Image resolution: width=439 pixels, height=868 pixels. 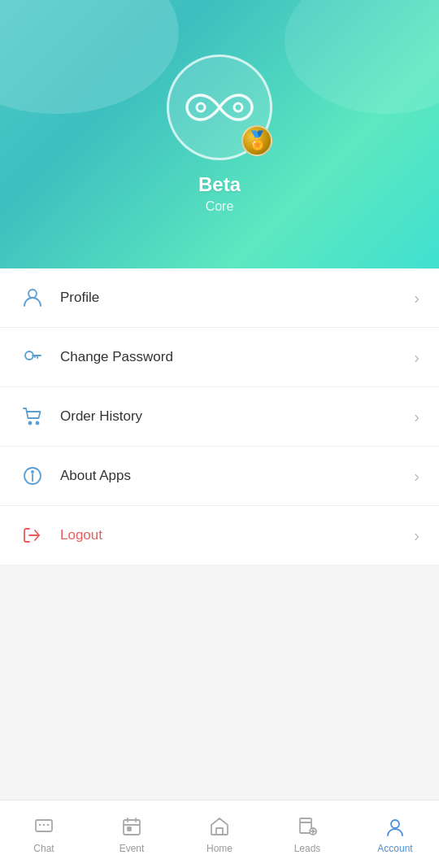 I want to click on profile-tier: Core, so click(x=220, y=207).